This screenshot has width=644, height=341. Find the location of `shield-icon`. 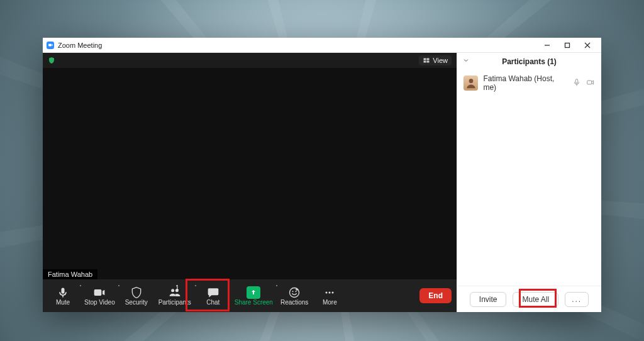

shield-icon is located at coordinates (136, 293).